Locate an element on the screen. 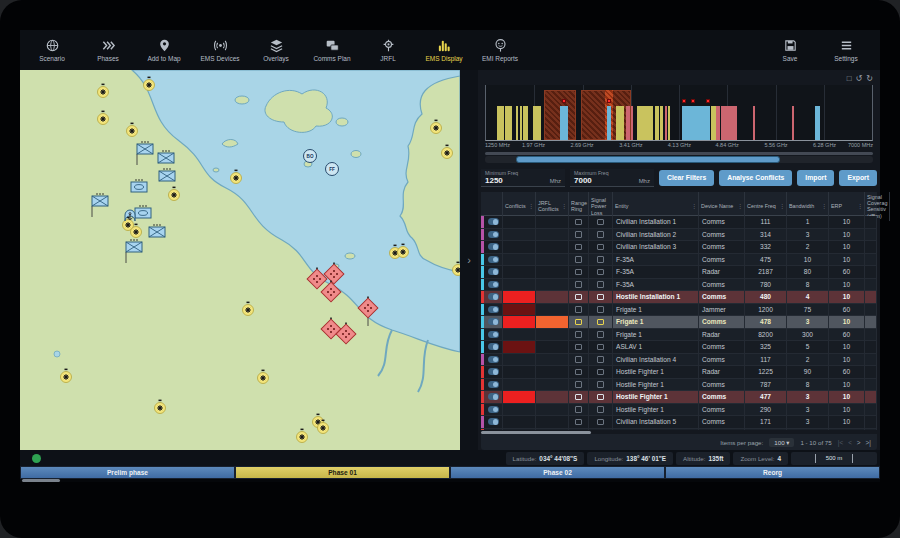 The width and height of the screenshot is (900, 538). table-row: Hostile Fighter 1Comms787810 is located at coordinates (679, 386).